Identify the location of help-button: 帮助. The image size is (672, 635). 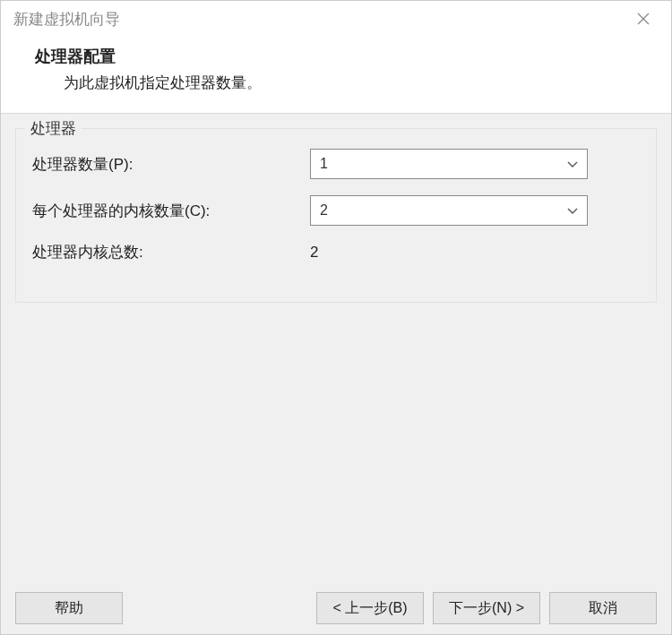
(69, 608).